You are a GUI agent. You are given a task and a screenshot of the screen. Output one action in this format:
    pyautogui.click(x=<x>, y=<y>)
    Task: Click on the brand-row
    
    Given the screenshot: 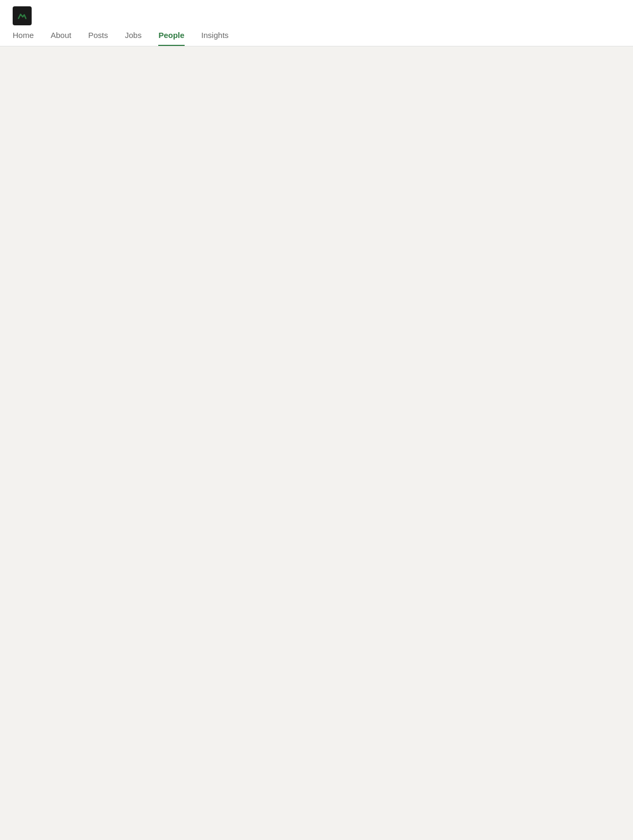 What is the action you would take?
    pyautogui.click(x=316, y=16)
    